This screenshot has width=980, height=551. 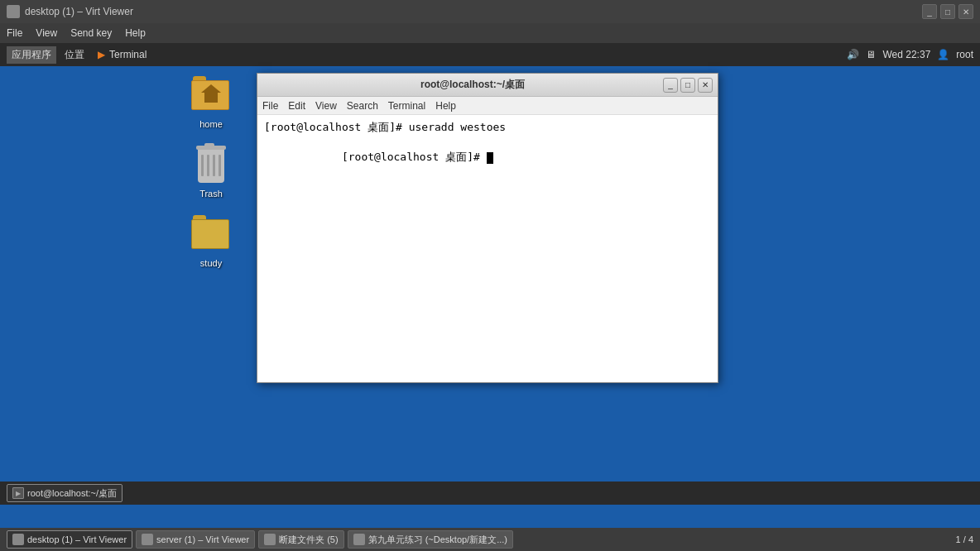 I want to click on gnome-task-terminal-label: root@localhost:~/桌面, so click(x=72, y=493).